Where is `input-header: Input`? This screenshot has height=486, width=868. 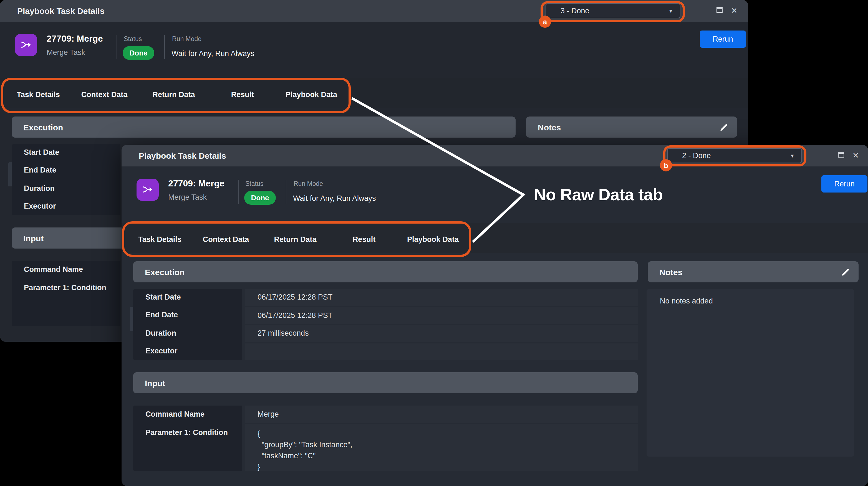
input-header: Input is located at coordinates (385, 383).